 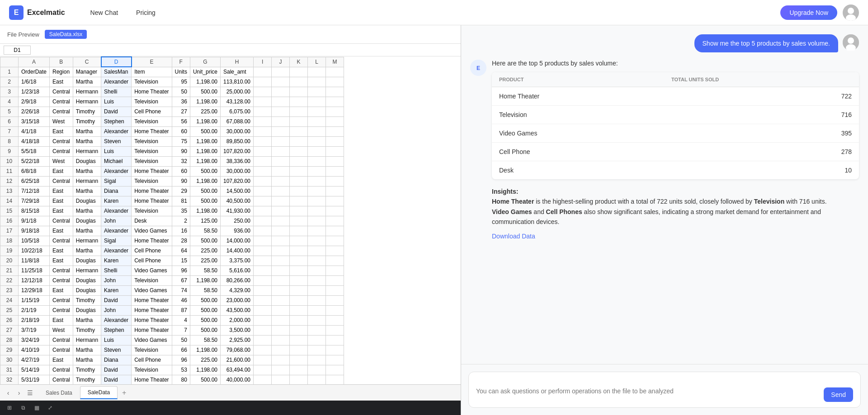 What do you see at coordinates (231, 50) in the screenshot?
I see `formula-bar` at bounding box center [231, 50].